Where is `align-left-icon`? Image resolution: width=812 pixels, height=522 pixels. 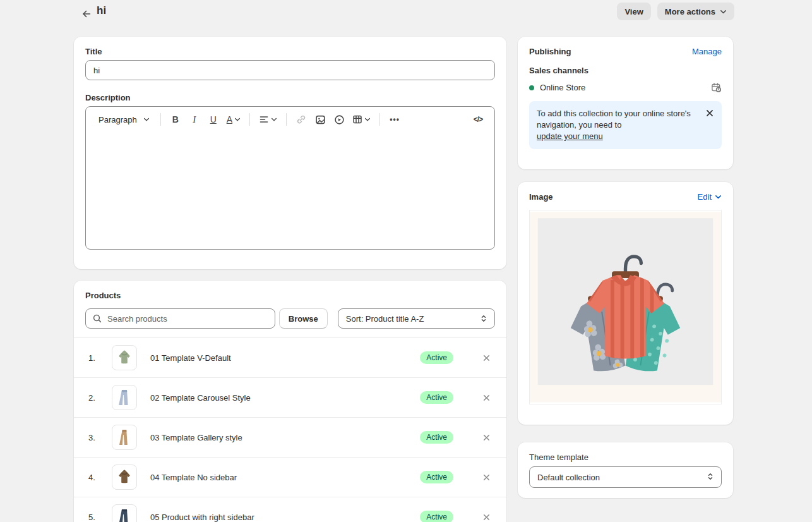 align-left-icon is located at coordinates (264, 119).